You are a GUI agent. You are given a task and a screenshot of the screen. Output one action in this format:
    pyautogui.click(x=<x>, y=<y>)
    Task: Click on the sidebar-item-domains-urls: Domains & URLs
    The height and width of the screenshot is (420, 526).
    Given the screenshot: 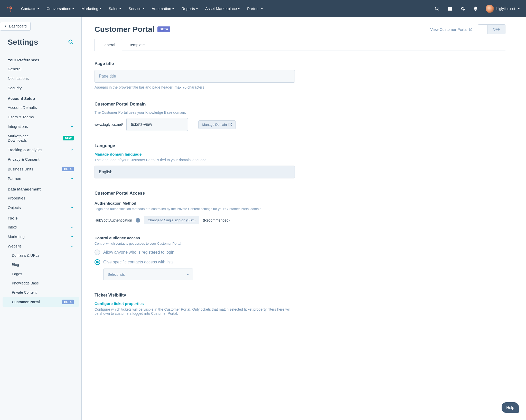 What is the action you would take?
    pyautogui.click(x=41, y=255)
    